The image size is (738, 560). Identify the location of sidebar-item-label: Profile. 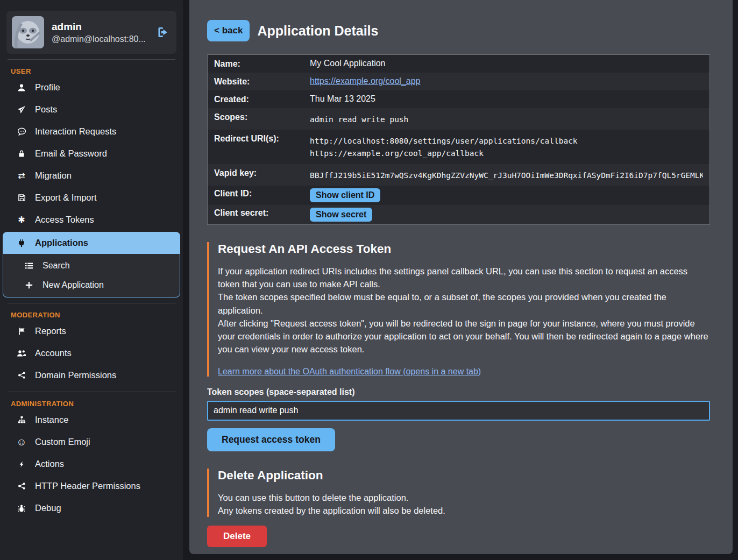
(47, 87).